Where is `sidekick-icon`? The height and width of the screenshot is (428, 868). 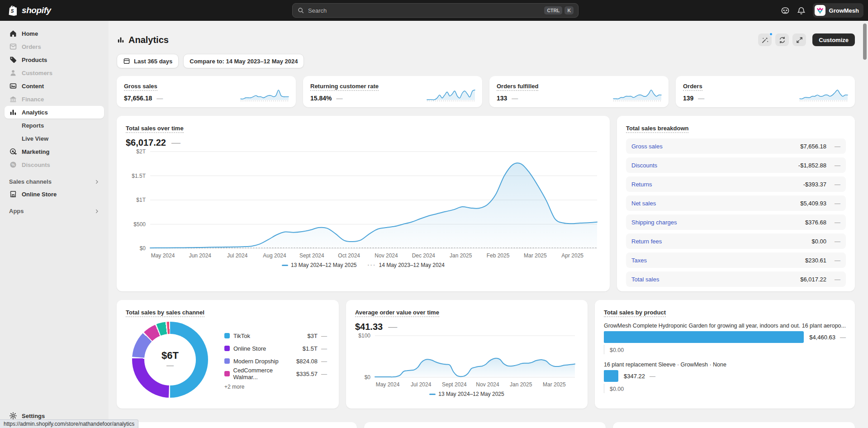 sidekick-icon is located at coordinates (785, 10).